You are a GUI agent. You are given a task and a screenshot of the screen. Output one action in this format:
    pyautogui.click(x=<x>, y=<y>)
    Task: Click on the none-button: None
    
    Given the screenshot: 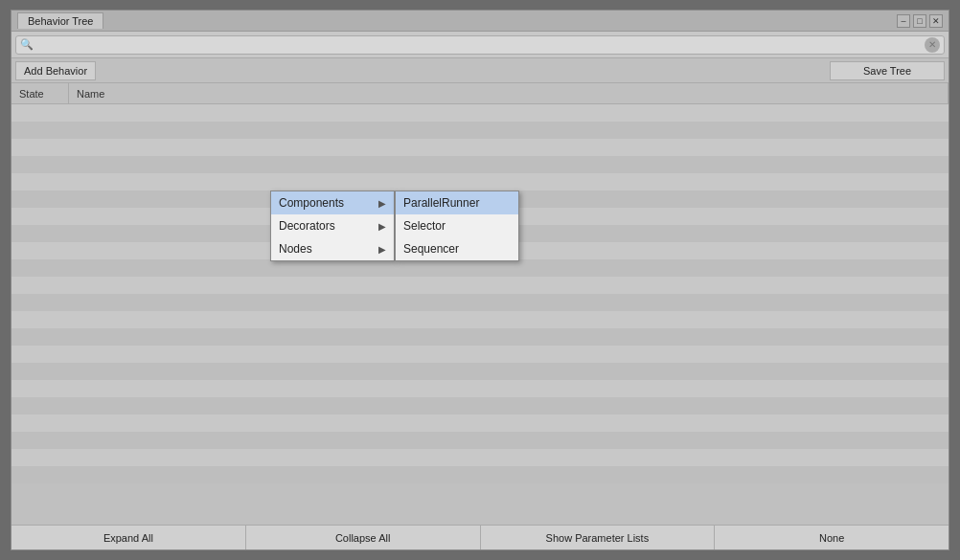 What is the action you would take?
    pyautogui.click(x=832, y=538)
    